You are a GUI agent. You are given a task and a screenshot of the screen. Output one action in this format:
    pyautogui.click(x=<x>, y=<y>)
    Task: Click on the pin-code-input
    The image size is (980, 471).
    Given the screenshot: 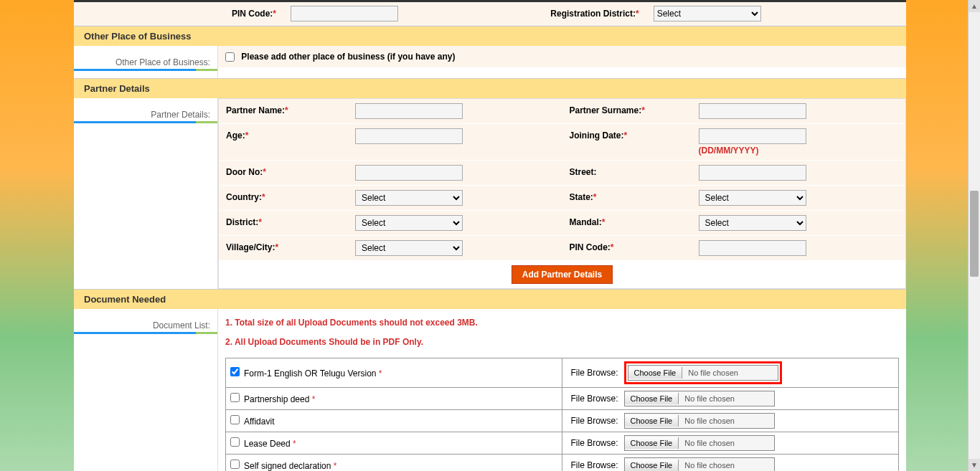 What is the action you would take?
    pyautogui.click(x=344, y=14)
    